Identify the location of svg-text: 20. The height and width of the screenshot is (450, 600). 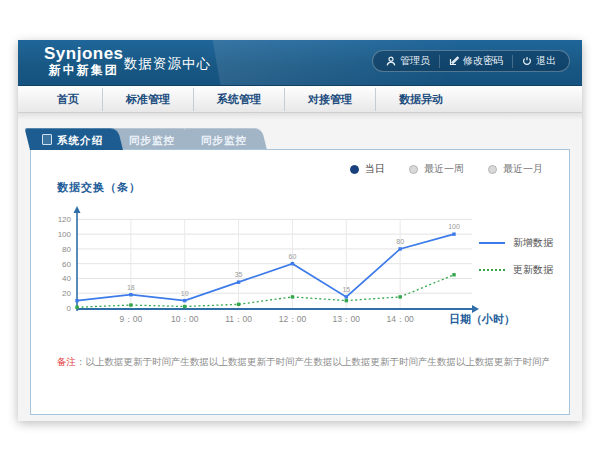
(66, 294).